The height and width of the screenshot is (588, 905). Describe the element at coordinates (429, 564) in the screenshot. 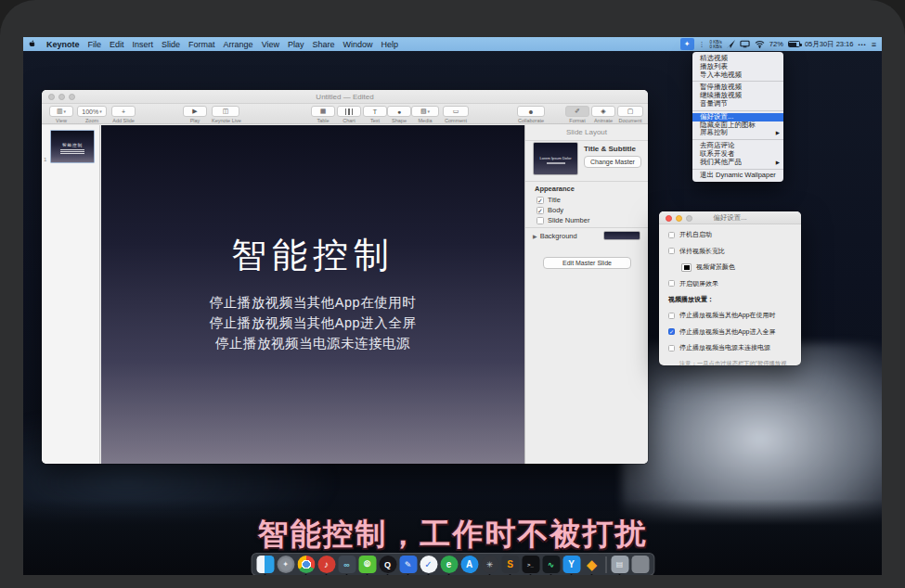

I see `ticktick-icon: ✓` at that location.